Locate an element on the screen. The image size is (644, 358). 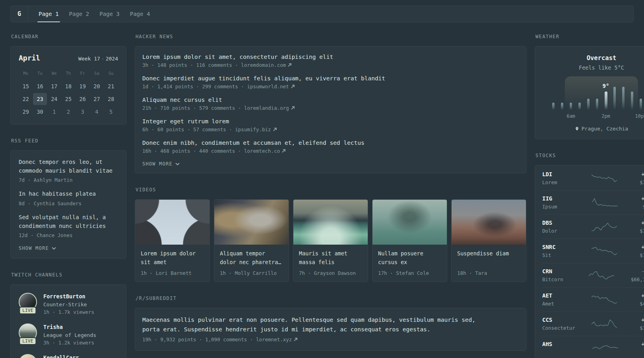
rss-item: Donec tempor eros leo, ut commodo mauris… is located at coordinates (68, 170).